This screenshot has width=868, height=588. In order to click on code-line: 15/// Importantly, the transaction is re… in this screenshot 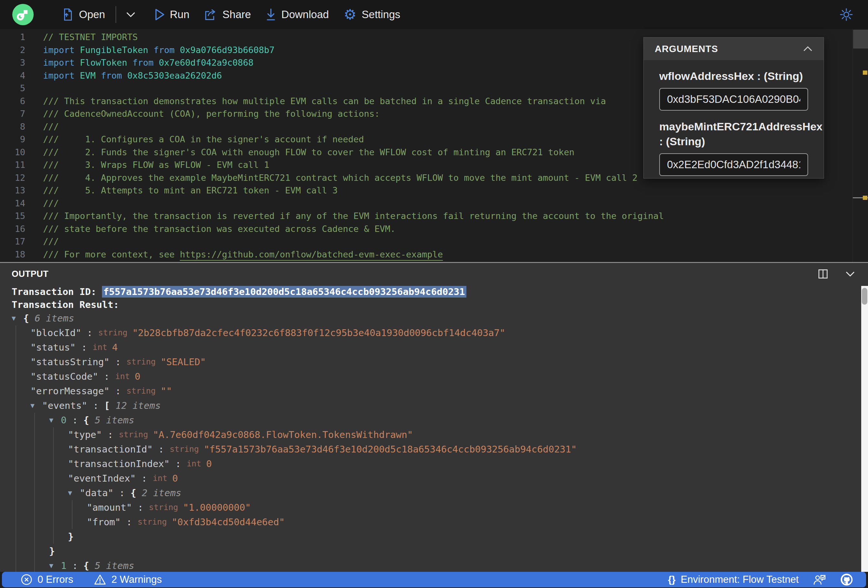, I will do `click(434, 216)`.